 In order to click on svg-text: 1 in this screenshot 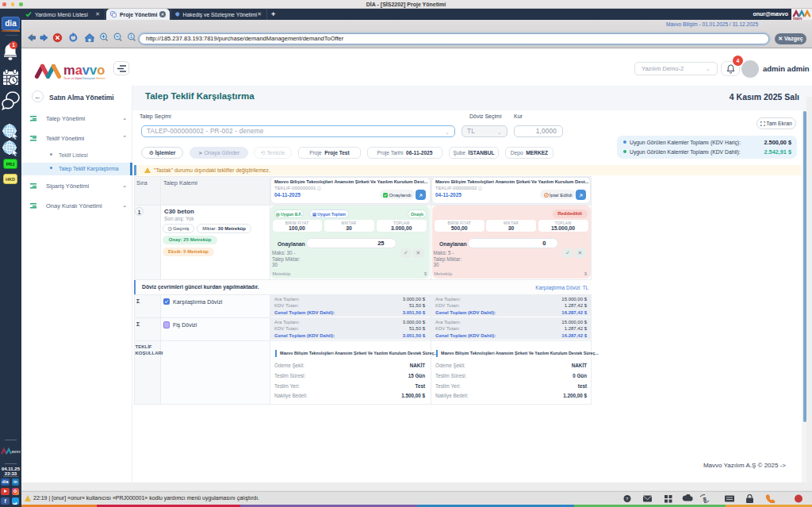, I will do `click(132, 36)`.